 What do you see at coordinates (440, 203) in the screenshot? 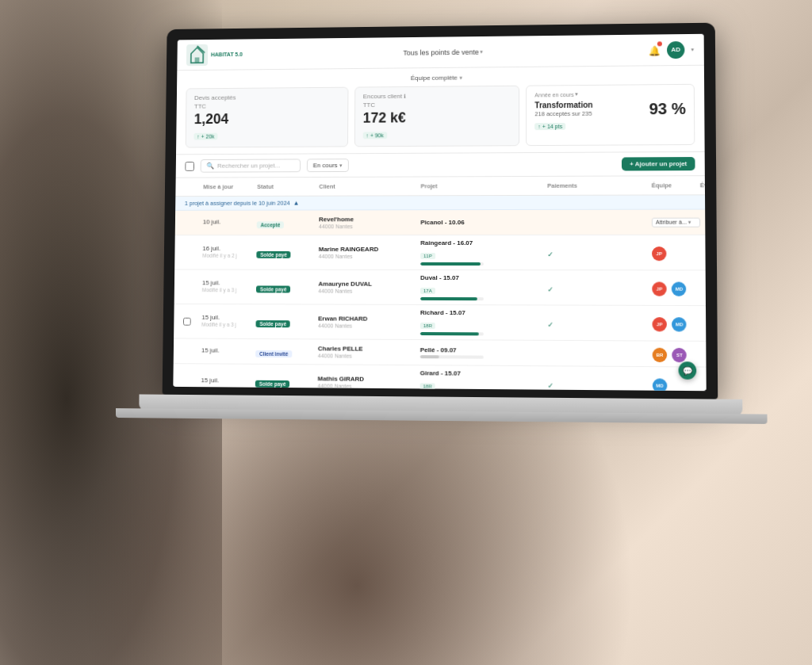
I see `assign-banner: 1 projet à assigner depuis le 10 juin 20…` at bounding box center [440, 203].